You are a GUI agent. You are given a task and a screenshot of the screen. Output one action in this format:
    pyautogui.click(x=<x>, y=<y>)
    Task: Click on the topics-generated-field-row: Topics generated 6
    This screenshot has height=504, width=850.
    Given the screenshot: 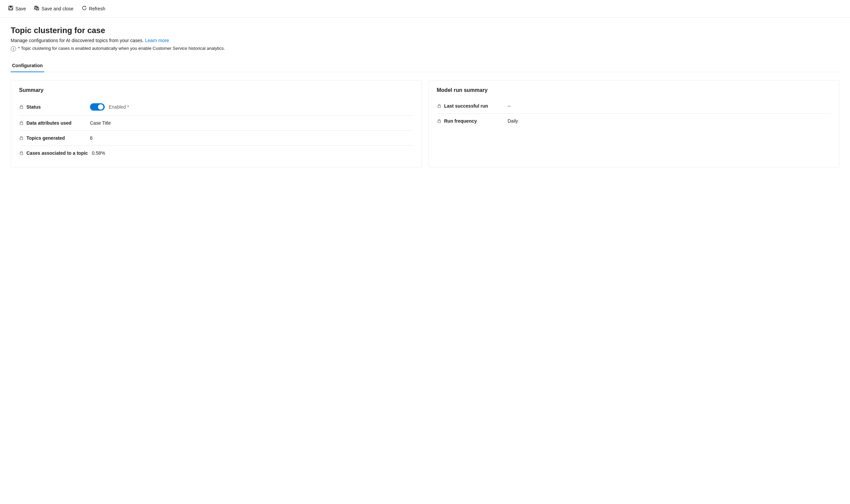 What is the action you would take?
    pyautogui.click(x=216, y=138)
    